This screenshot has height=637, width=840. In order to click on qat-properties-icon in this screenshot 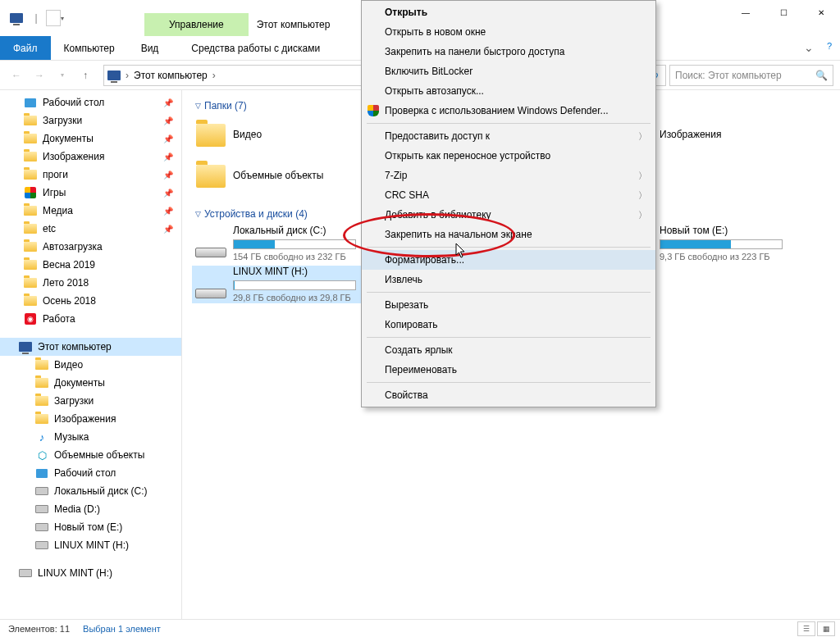, I will do `click(53, 18)`.